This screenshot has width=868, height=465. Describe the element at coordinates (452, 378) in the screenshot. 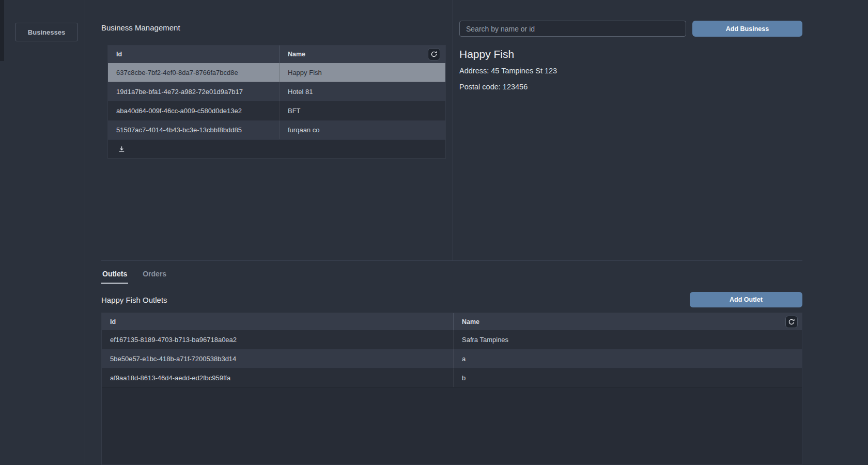

I see `table-row: af9aa18d-8613-46d4-aedd-ed2fbc959ffab` at that location.